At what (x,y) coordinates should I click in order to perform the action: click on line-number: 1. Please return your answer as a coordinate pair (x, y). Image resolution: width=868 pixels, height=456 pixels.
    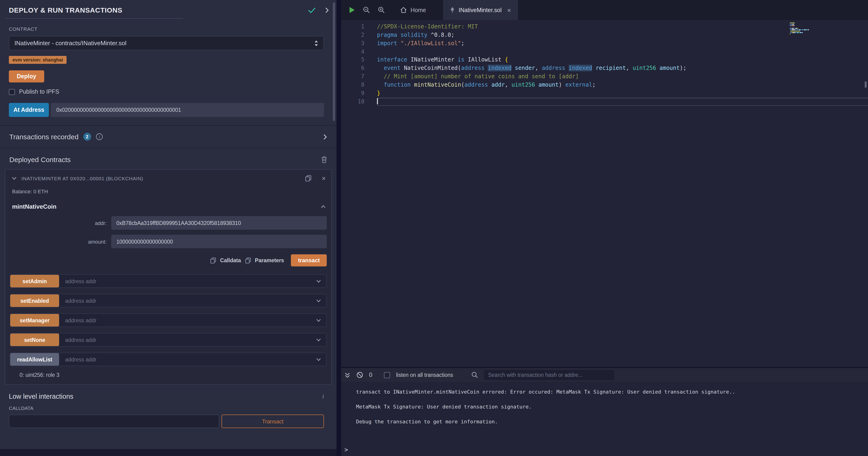
    Looking at the image, I should click on (359, 27).